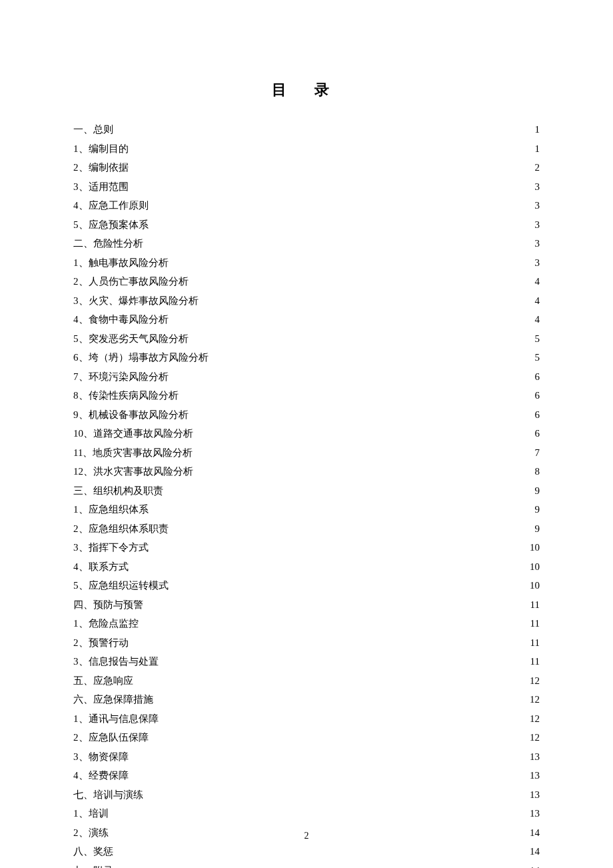 The image size is (613, 868). Describe the element at coordinates (306, 865) in the screenshot. I see `toc-row: 九、附录14` at that location.